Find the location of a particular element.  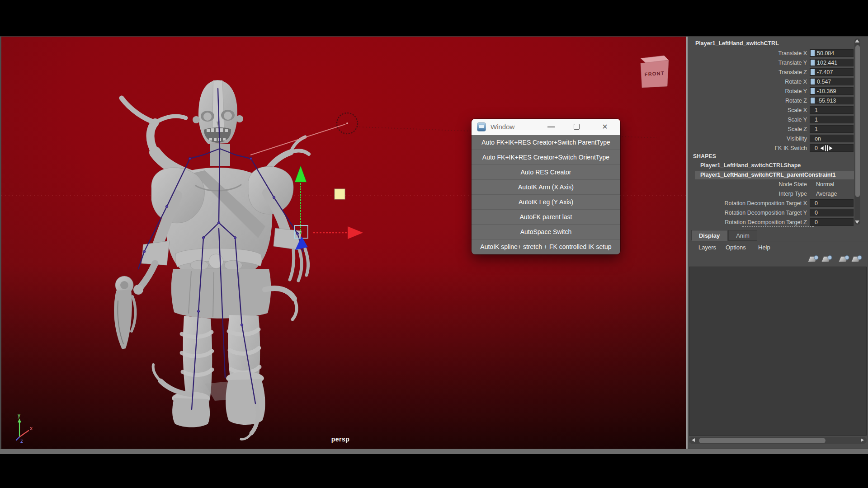

menu-help: Help is located at coordinates (764, 248).